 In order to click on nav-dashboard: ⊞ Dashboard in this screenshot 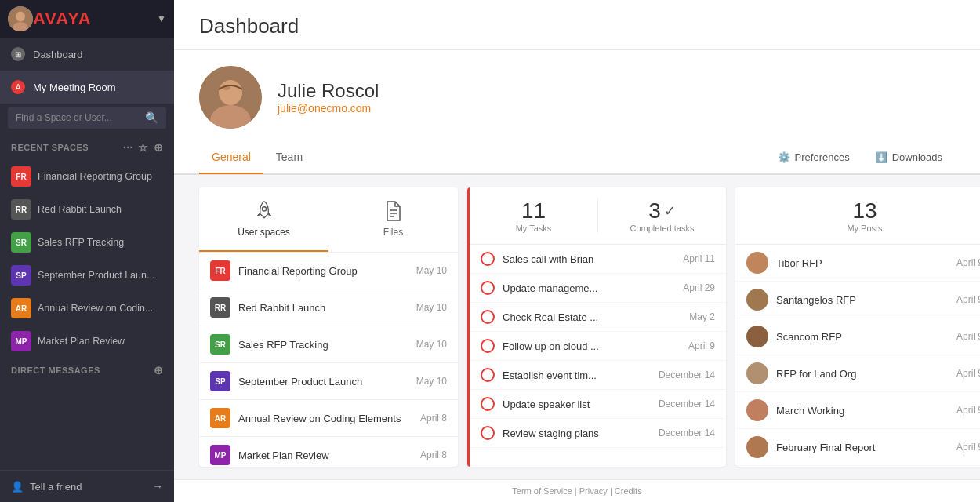, I will do `click(87, 54)`.